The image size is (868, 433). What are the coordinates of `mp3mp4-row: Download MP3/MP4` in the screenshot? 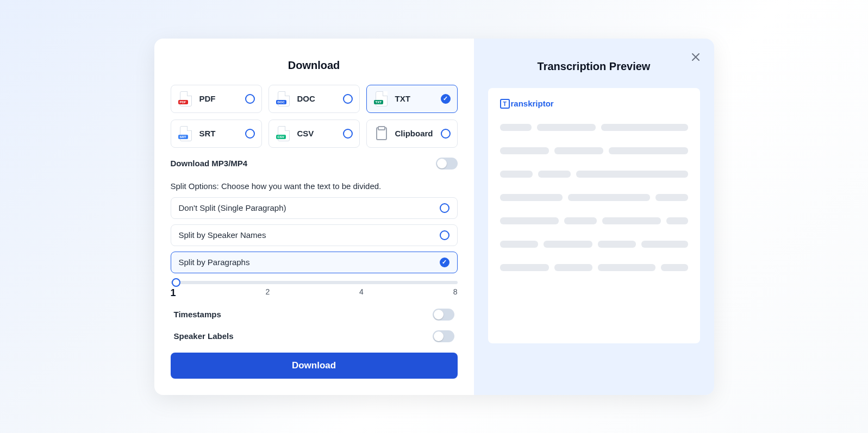 It's located at (314, 164).